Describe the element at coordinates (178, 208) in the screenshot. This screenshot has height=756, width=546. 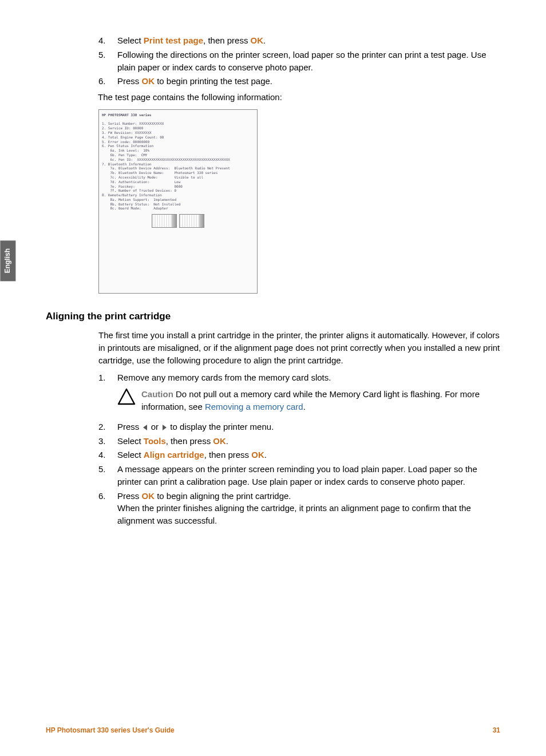
I see `figure-line: 8c. Board Mode: Adapter` at that location.